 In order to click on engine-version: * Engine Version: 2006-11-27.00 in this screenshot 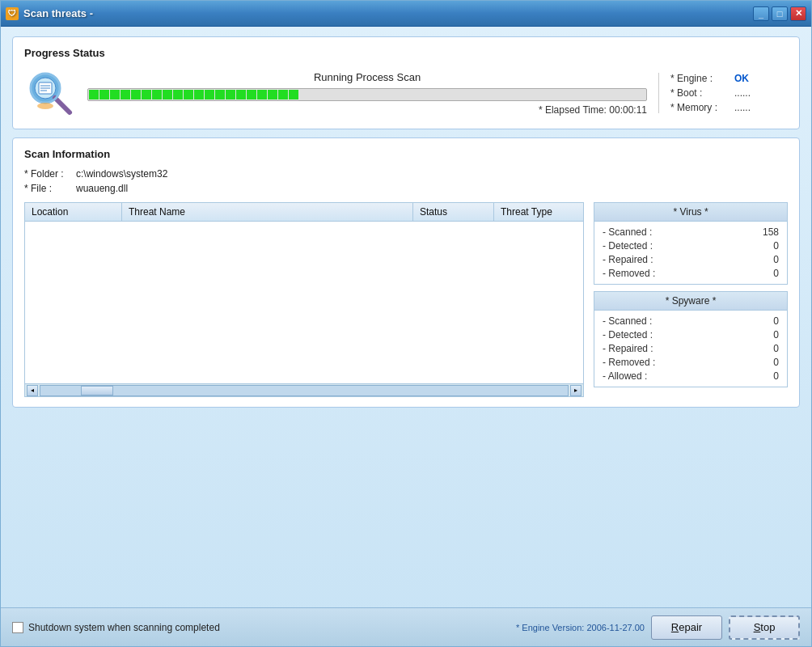, I will do `click(581, 628)`.